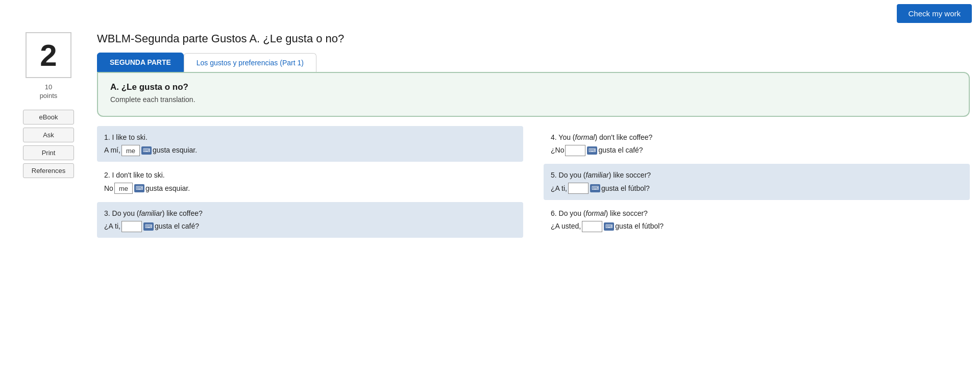 The height and width of the screenshot is (374, 980). Describe the element at coordinates (626, 213) in the screenshot. I see `q6-english-post: ) like soccer?` at that location.